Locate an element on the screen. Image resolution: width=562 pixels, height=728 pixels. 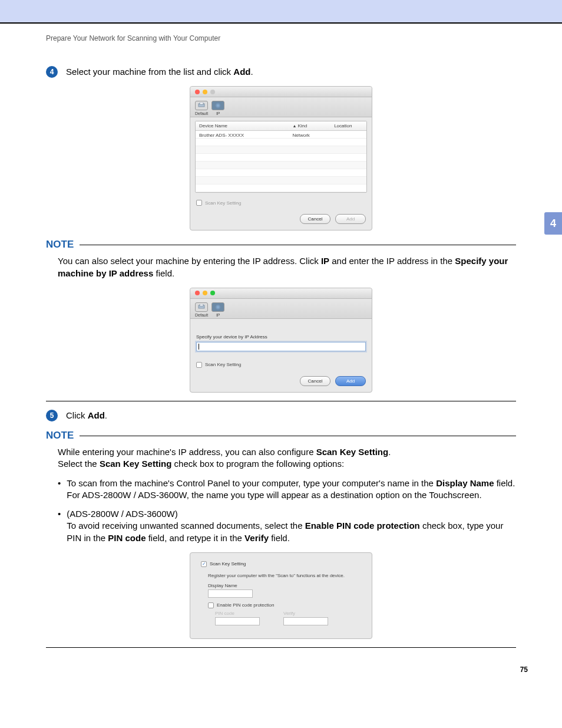
text-cursor-icon is located at coordinates (199, 347).